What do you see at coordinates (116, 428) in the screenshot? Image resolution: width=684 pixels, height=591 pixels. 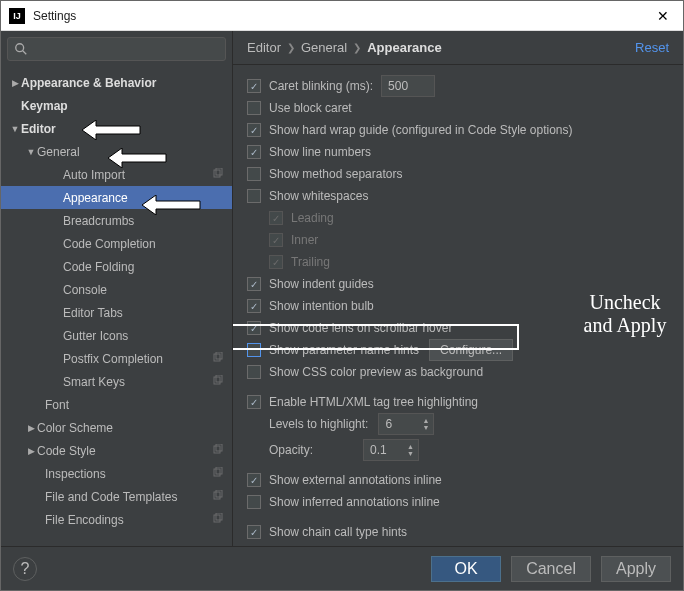 I see `tree-color-scheme: ▶Color Scheme` at bounding box center [116, 428].